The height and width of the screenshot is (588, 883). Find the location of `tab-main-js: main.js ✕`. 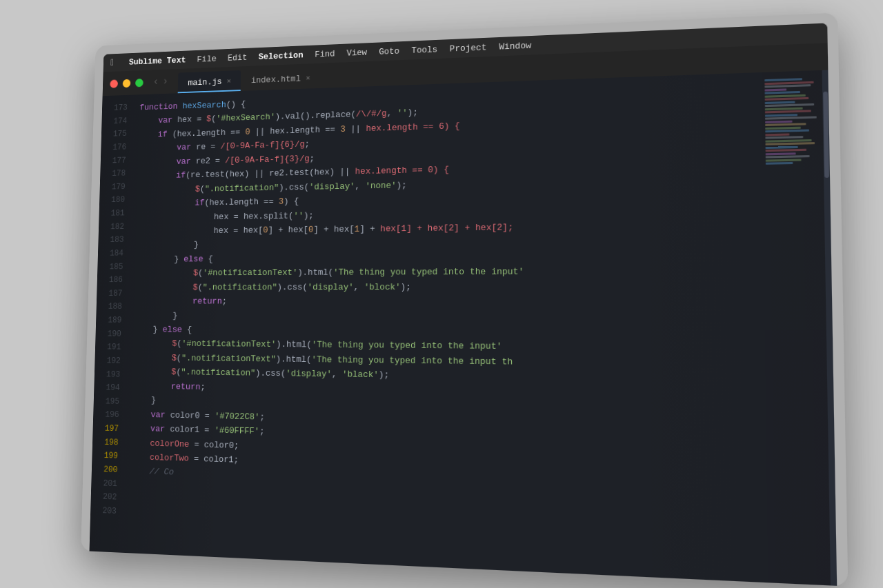

tab-main-js: main.js ✕ is located at coordinates (210, 81).